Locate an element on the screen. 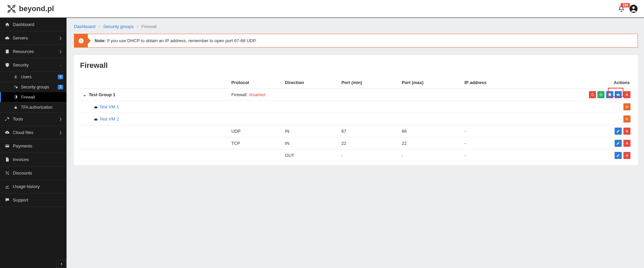 Image resolution: width=644 pixels, height=268 pixels. firewall-label: Firewall: is located at coordinates (240, 95).